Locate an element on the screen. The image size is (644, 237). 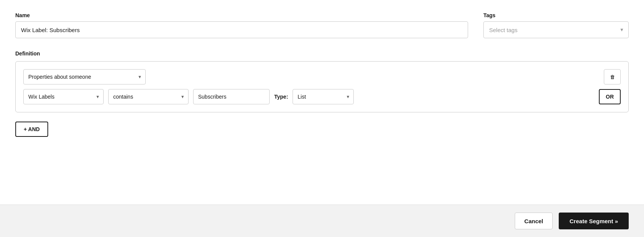
name-input is located at coordinates (242, 30).